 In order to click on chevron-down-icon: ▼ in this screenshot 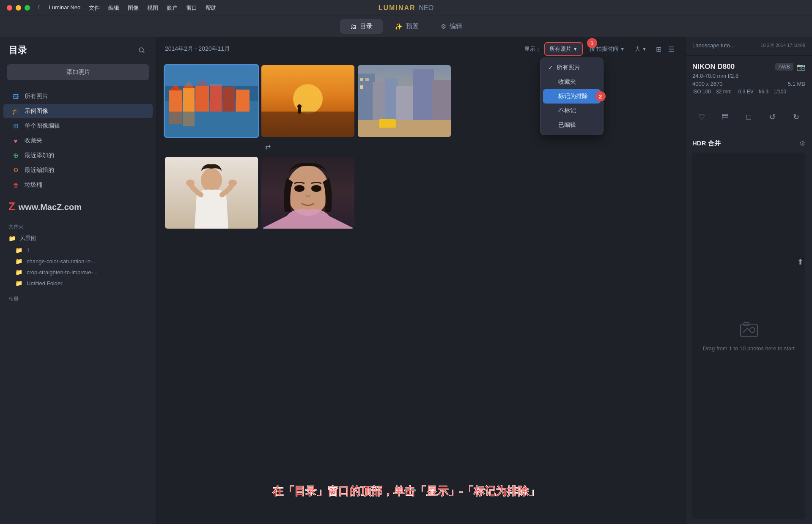, I will do `click(575, 49)`.